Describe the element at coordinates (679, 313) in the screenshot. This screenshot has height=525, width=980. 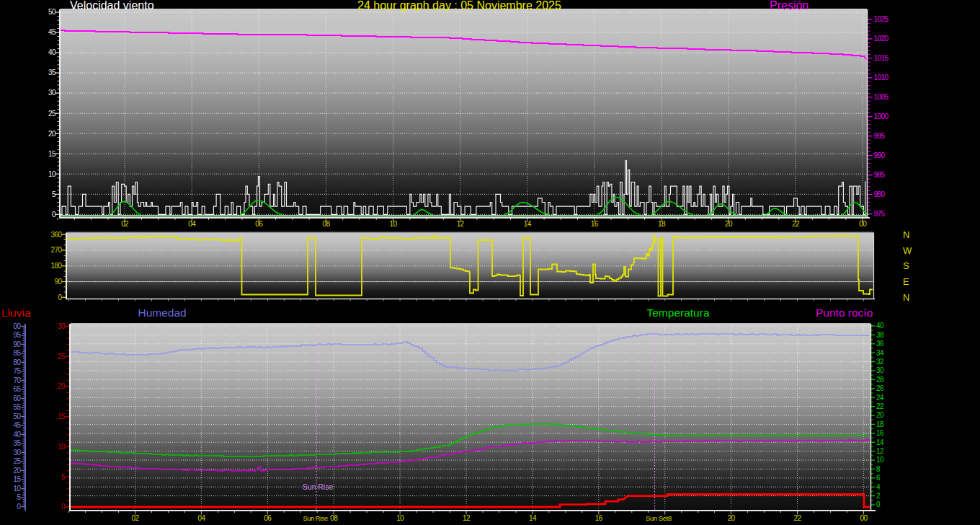
I see `svg-text: Temperatura` at that location.